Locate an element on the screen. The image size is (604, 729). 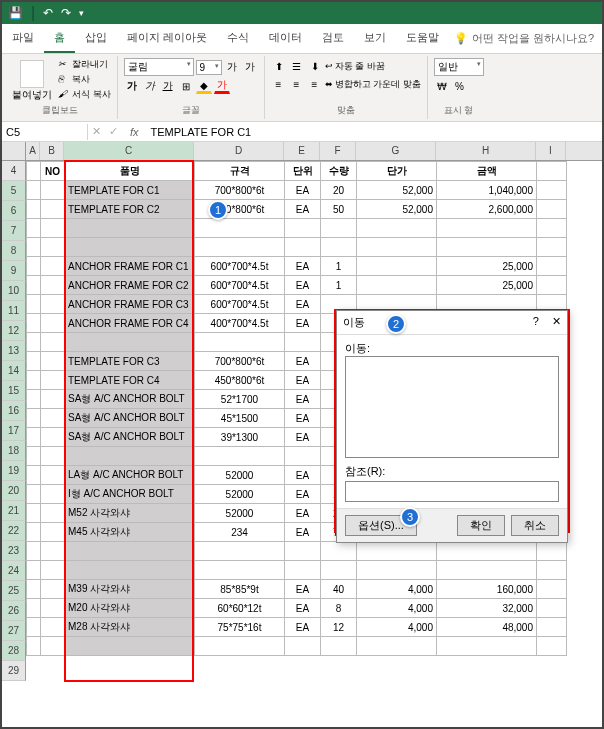
cell: 700*800*6t is located at coordinates (240, 190).